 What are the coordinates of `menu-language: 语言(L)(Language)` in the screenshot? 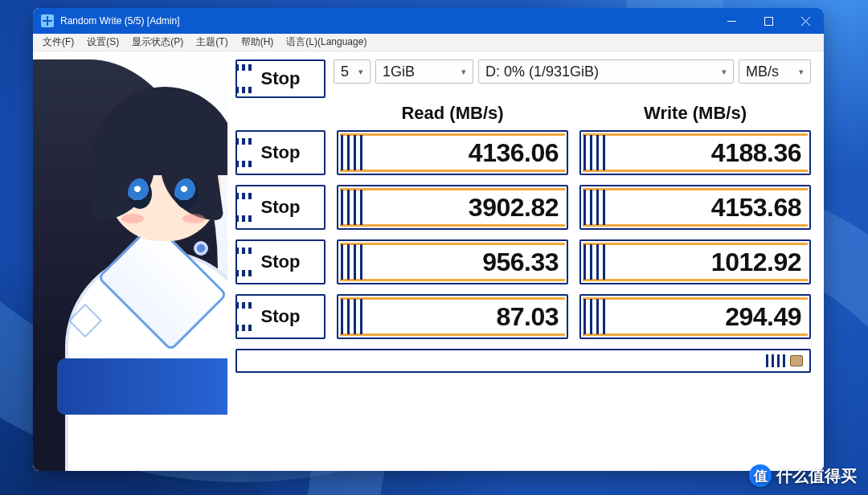 It's located at (326, 42).